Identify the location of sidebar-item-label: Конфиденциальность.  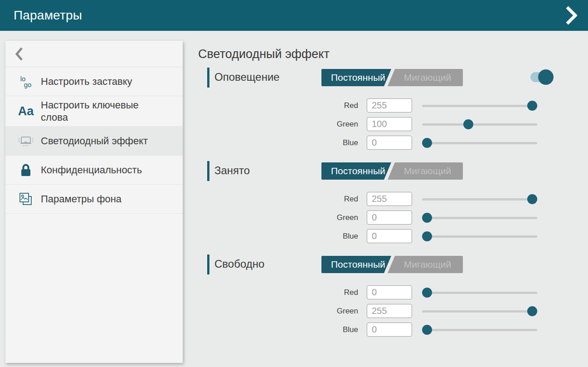
(92, 170).